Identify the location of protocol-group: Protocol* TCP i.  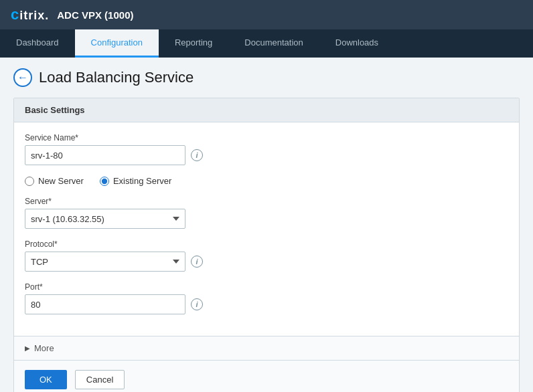
(266, 256).